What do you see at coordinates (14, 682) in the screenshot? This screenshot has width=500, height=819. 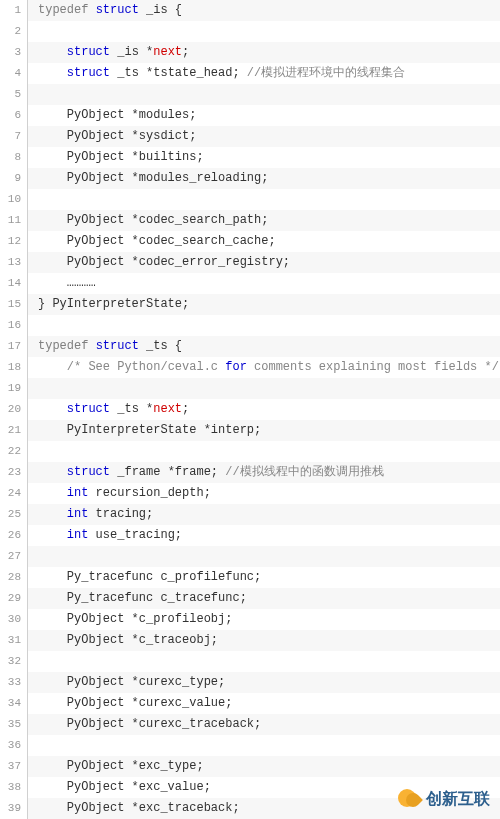 I see `line-number: 33` at bounding box center [14, 682].